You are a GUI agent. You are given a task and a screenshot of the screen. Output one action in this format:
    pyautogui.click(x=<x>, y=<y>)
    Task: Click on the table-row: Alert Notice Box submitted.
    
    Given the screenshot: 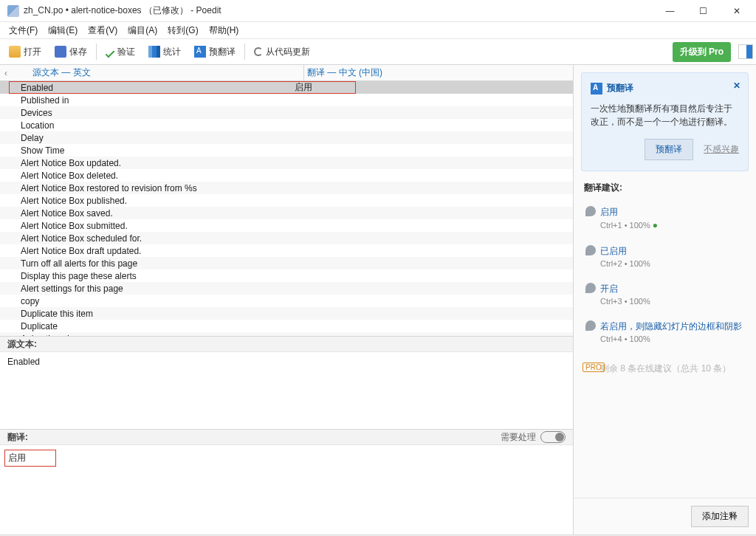 What is the action you would take?
    pyautogui.click(x=286, y=226)
    